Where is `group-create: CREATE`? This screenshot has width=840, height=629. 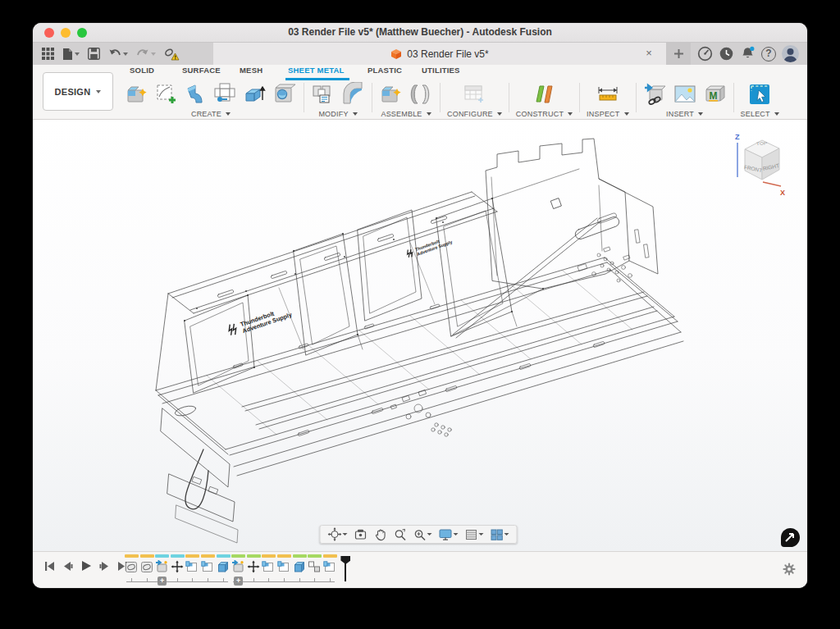
group-create: CREATE is located at coordinates (211, 100).